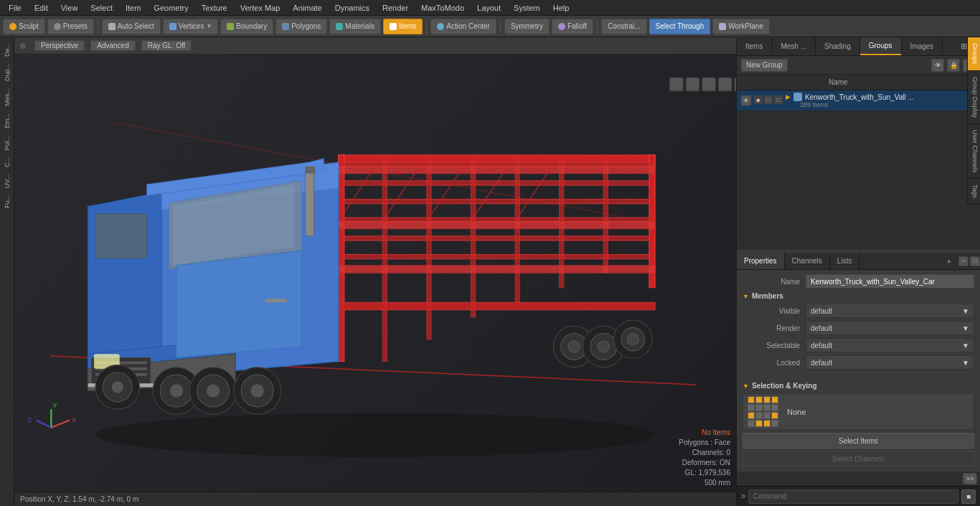 The width and height of the screenshot is (980, 506). I want to click on tab-items: Items, so click(755, 46).